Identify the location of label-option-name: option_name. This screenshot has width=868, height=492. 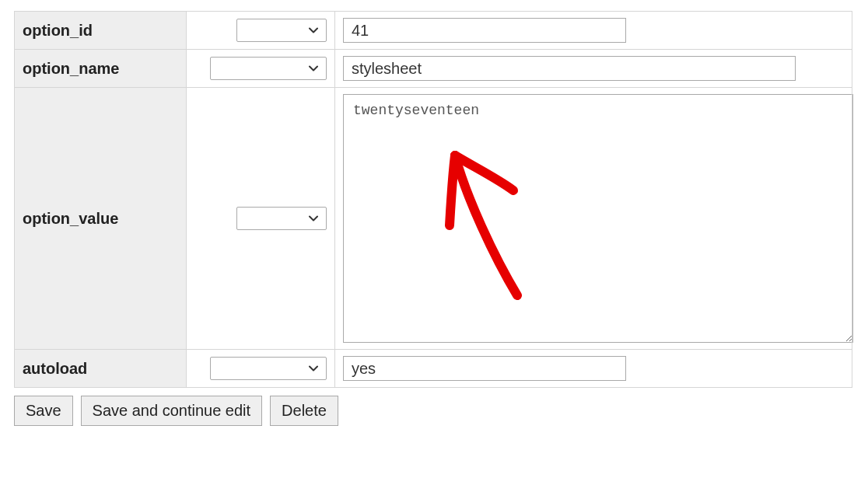
(101, 68).